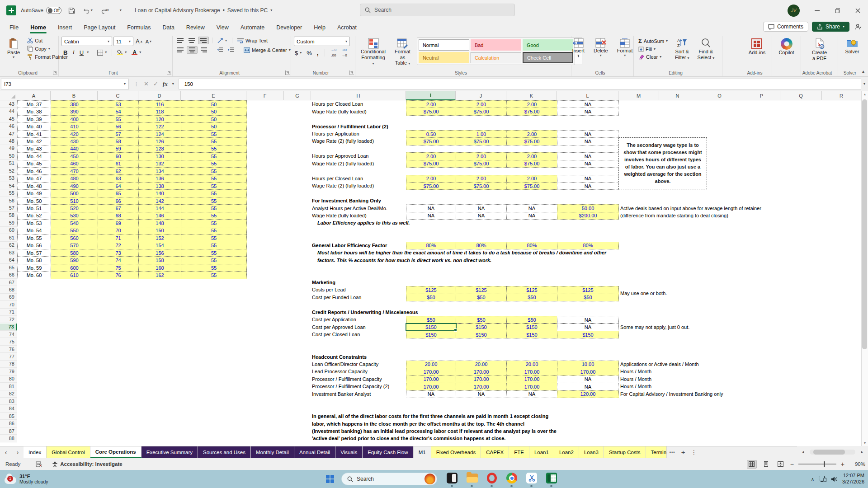 The image size is (868, 488). What do you see at coordinates (122, 52) in the screenshot?
I see `fill-color-button: ▾` at bounding box center [122, 52].